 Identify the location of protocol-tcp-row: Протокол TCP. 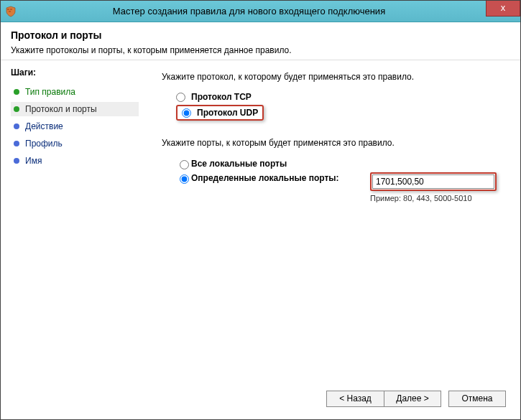
(341, 97).